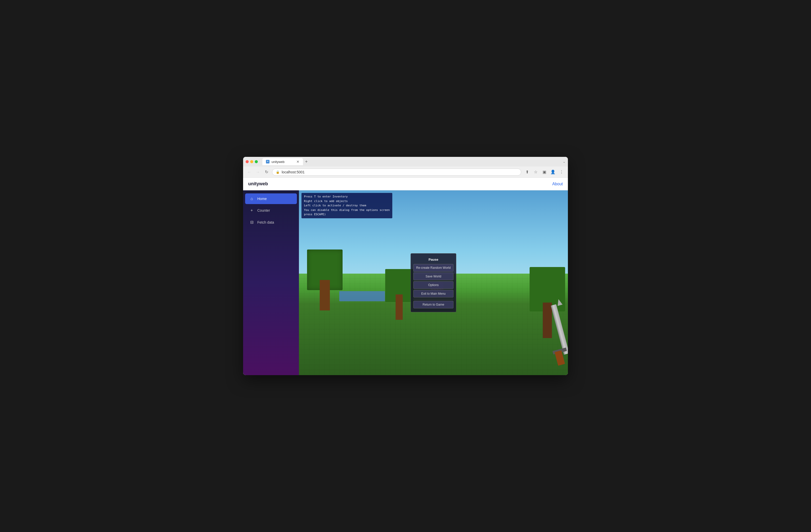 This screenshot has width=811, height=532. What do you see at coordinates (406, 276) in the screenshot?
I see `app-wrapper: unityweb About ⌂ Home + Counter ⊟ Fetch …` at bounding box center [406, 276].